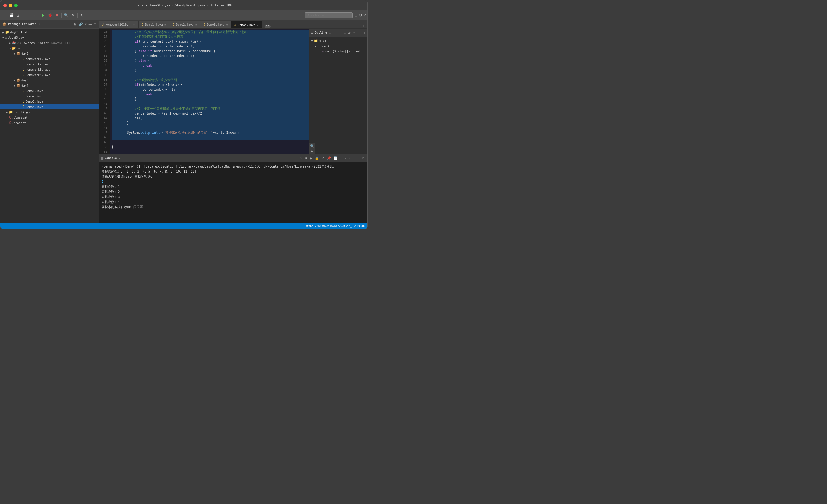  Describe the element at coordinates (204, 91) in the screenshot. I see `code-editor: 26 27 28 29 30 31 32 33 34 35 36 37` at that location.